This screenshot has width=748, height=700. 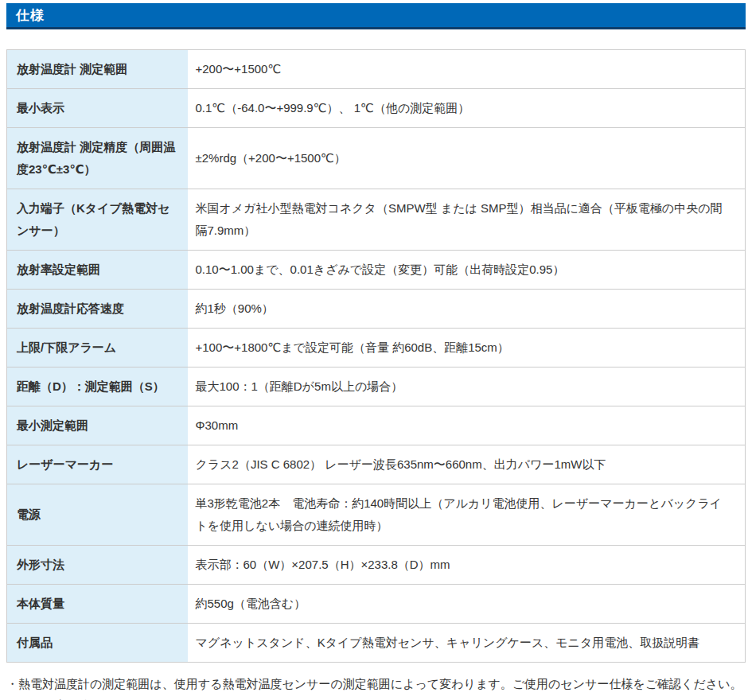 What do you see at coordinates (30, 16) in the screenshot?
I see `page-title: 仕様` at bounding box center [30, 16].